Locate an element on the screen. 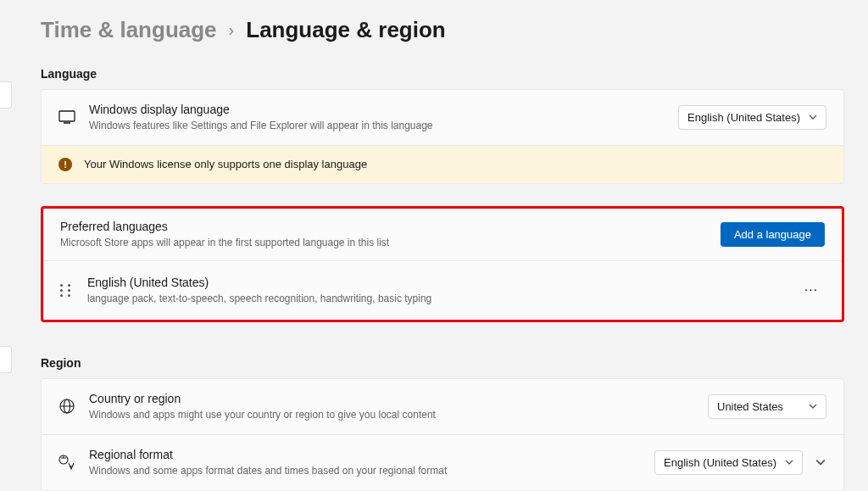 Image resolution: width=868 pixels, height=491 pixels. country-region-value: United States is located at coordinates (750, 407).